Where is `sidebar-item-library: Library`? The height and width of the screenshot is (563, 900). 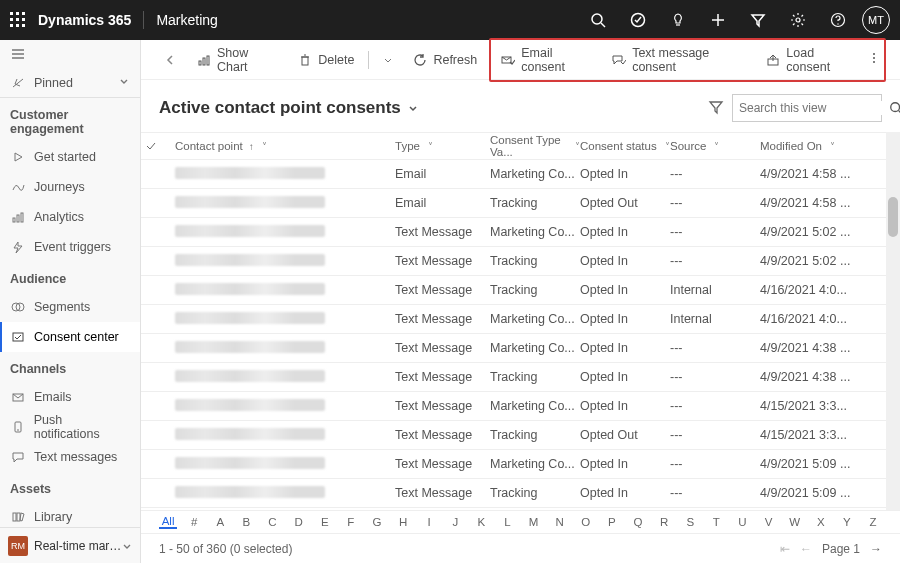
sidebar-item-library: Library is located at coordinates (70, 514).